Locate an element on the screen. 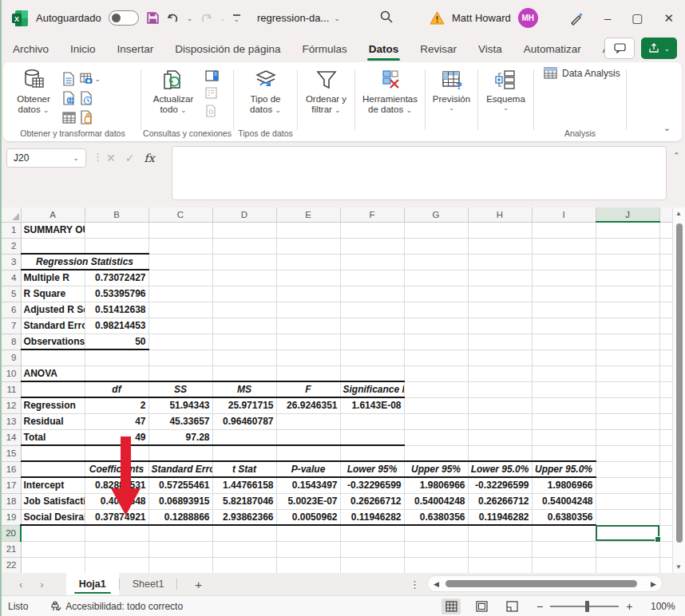  row-header-3: 3 is located at coordinates (10, 262).